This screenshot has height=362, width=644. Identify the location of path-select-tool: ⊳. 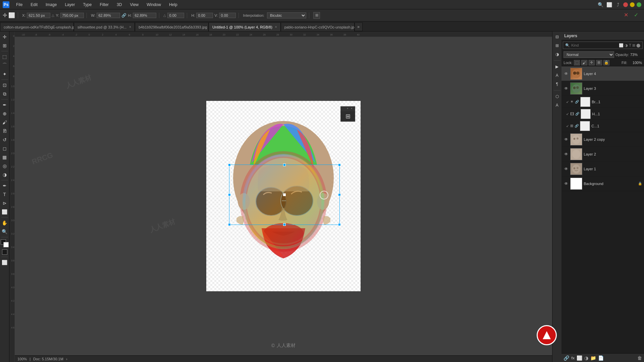
(5, 203).